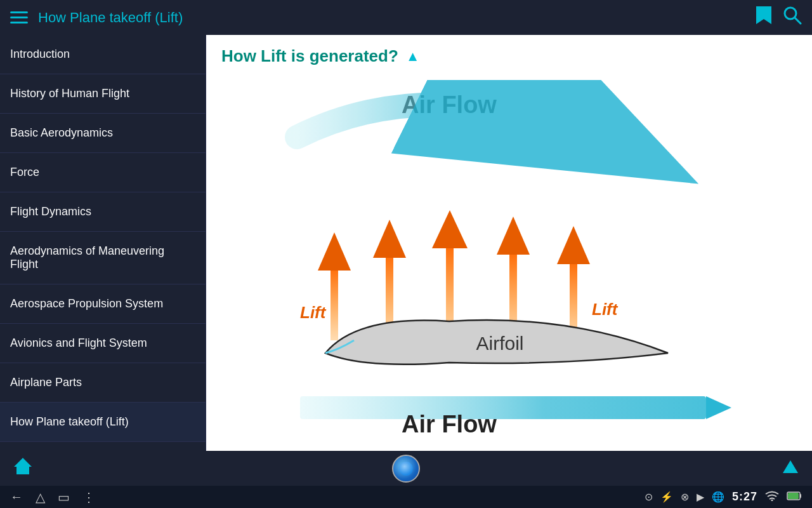  What do you see at coordinates (406, 497) in the screenshot?
I see `status-bar: ← △ ▭ ⋮ ⊙ ⚡ ⊗ ▶ 🌐 5:27` at bounding box center [406, 497].